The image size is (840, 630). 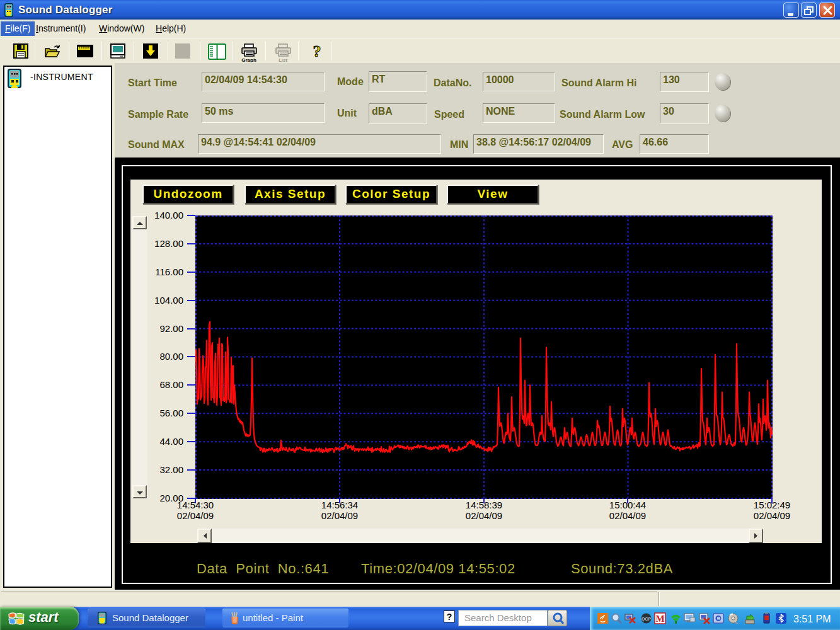 I want to click on svg-text: M, so click(x=660, y=619).